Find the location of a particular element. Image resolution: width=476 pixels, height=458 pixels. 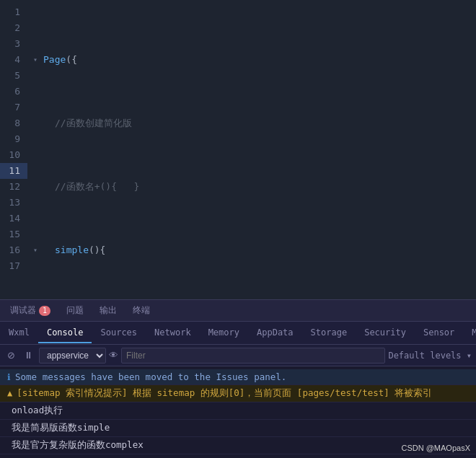

line-num-3: 3 is located at coordinates (14, 44).